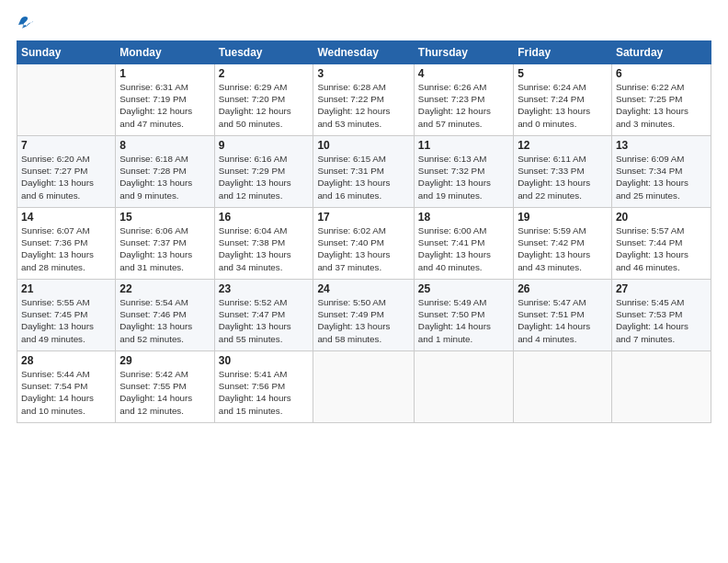 This screenshot has width=728, height=563. Describe the element at coordinates (363, 320) in the screenshot. I see `day-info: Sunrise: 5:50 AM Sunset: 7:49 PM Dayligh…` at that location.